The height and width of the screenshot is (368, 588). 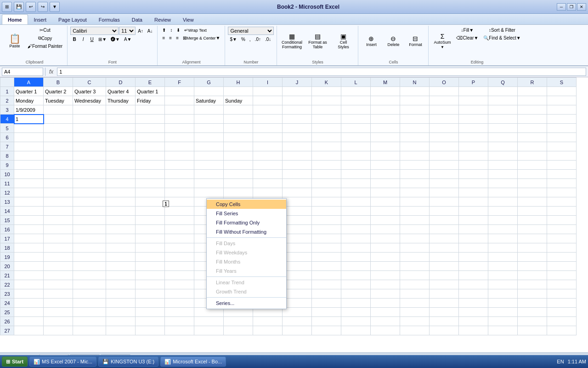 What do you see at coordinates (29, 276) in the screenshot?
I see `cell-A21` at bounding box center [29, 276].